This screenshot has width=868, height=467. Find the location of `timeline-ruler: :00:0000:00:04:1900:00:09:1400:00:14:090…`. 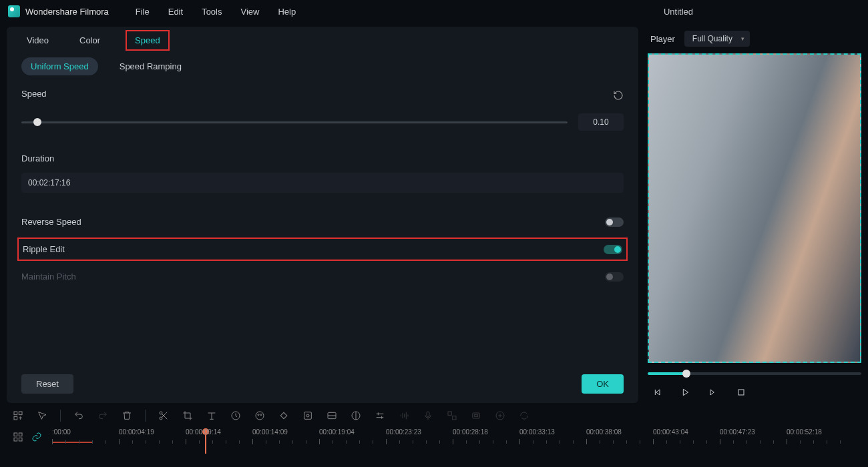

timeline-ruler: :00:0000:00:04:1900:00:09:1400:00:14:090… is located at coordinates (434, 444).